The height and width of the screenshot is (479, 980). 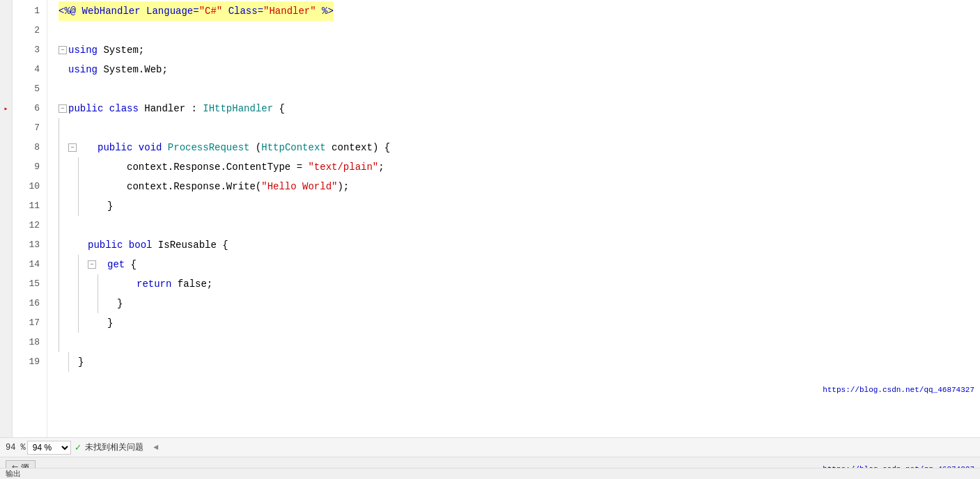 What do you see at coordinates (59, 206) in the screenshot?
I see `indent-bar-11a` at bounding box center [59, 206].